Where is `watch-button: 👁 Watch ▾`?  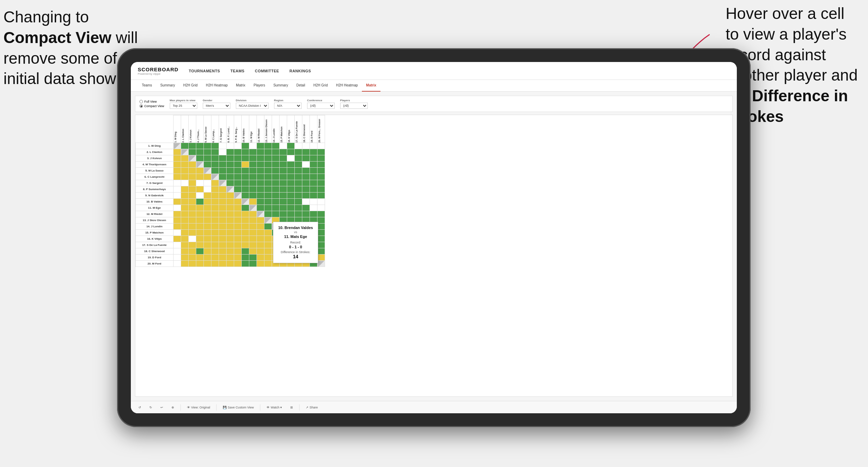 watch-button: 👁 Watch ▾ is located at coordinates (274, 407).